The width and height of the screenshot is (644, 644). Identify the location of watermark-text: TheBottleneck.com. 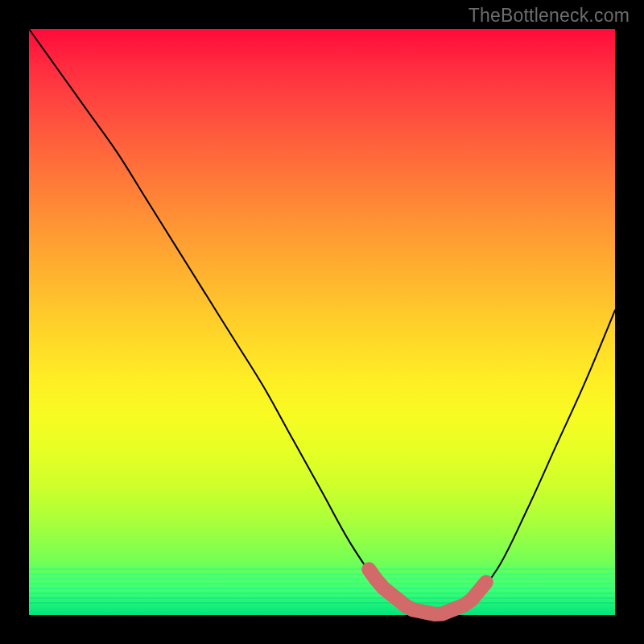
(549, 16).